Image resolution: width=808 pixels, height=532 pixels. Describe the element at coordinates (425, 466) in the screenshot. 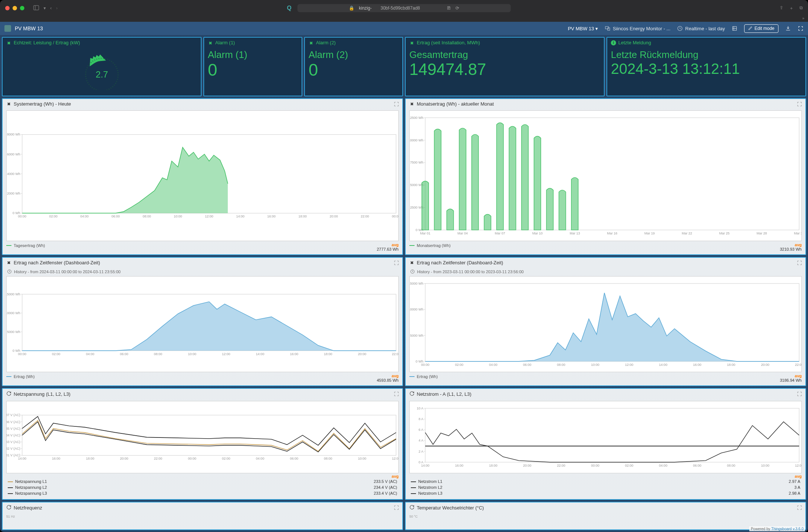

I see `svg-text: 14:00` at that location.